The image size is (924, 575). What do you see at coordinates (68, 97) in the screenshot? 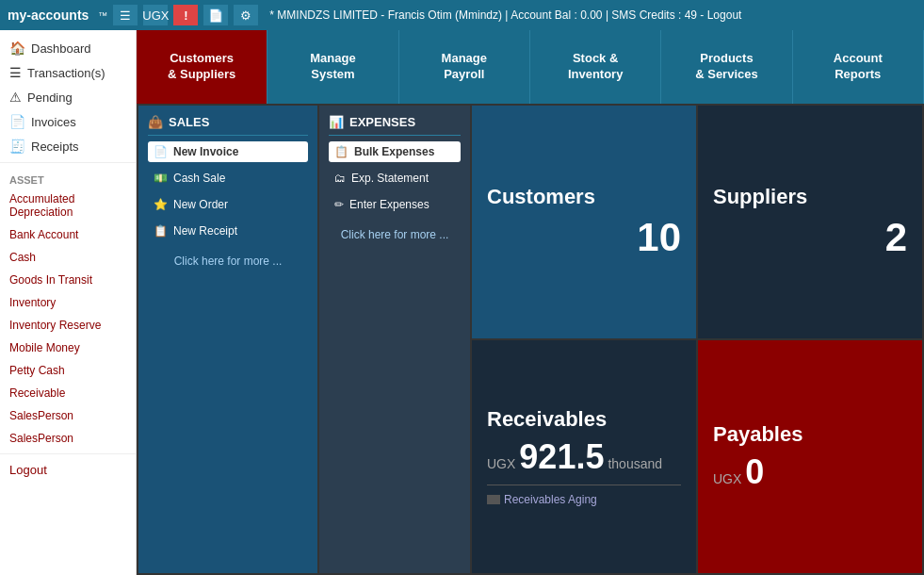
I see `sidebar-item-pending: ⚠ Pending` at bounding box center [68, 97].